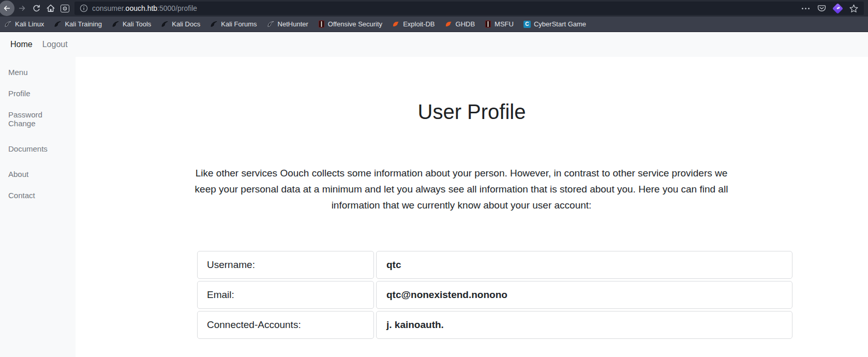 The image size is (868, 357). I want to click on home-icon, so click(51, 8).